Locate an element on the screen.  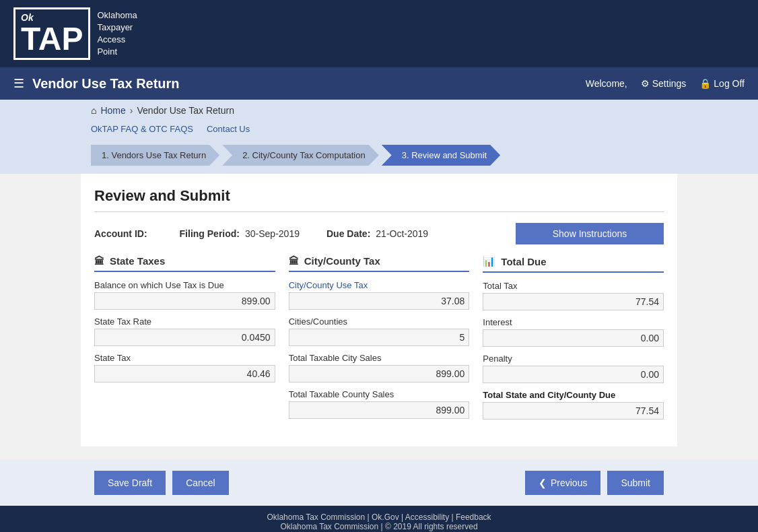
cities-counties-input is located at coordinates (380, 337).